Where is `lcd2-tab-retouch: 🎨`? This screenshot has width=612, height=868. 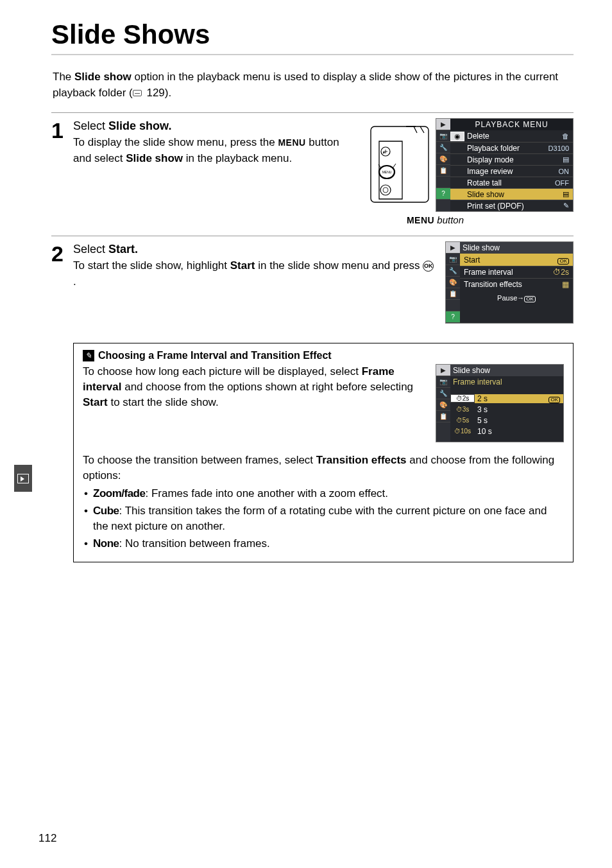
lcd2-tab-retouch: 🎨 is located at coordinates (453, 282).